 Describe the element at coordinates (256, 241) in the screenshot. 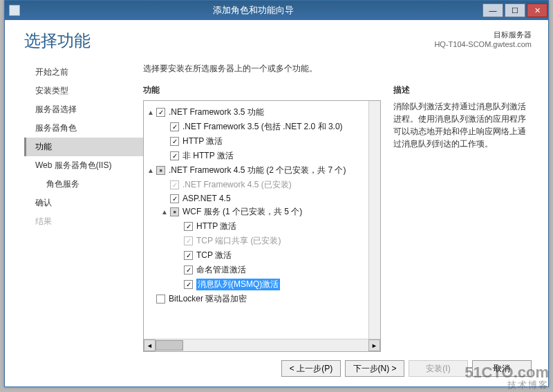

I see `tree-item: TCP 端口共享 (已安装)` at that location.